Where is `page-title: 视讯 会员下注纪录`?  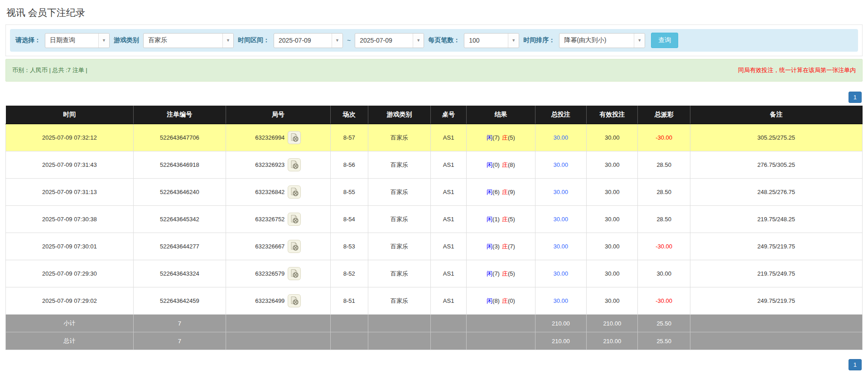
page-title: 视讯 会员下注纪录 is located at coordinates (434, 12).